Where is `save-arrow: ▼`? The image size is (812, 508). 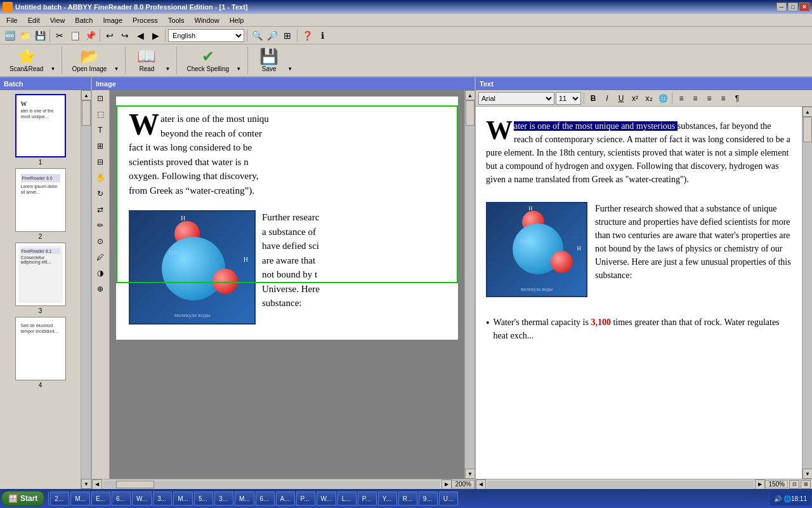 save-arrow: ▼ is located at coordinates (291, 60).